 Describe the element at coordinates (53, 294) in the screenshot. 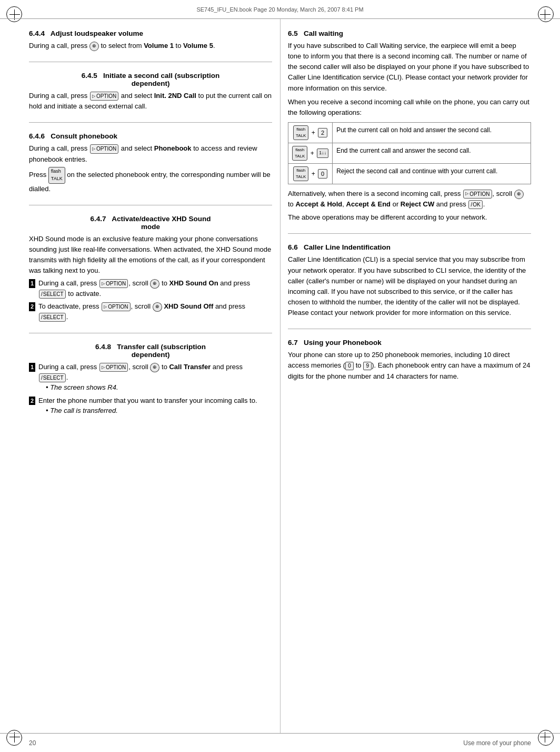

I see `select-key-647a: SELECT` at that location.